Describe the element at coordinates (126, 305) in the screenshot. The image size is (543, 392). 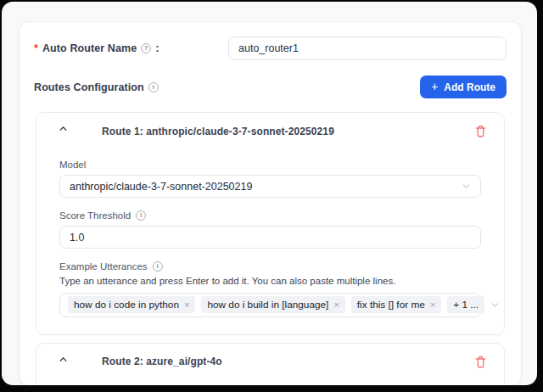
I see `utterance-tag-text: how do i code in python` at that location.